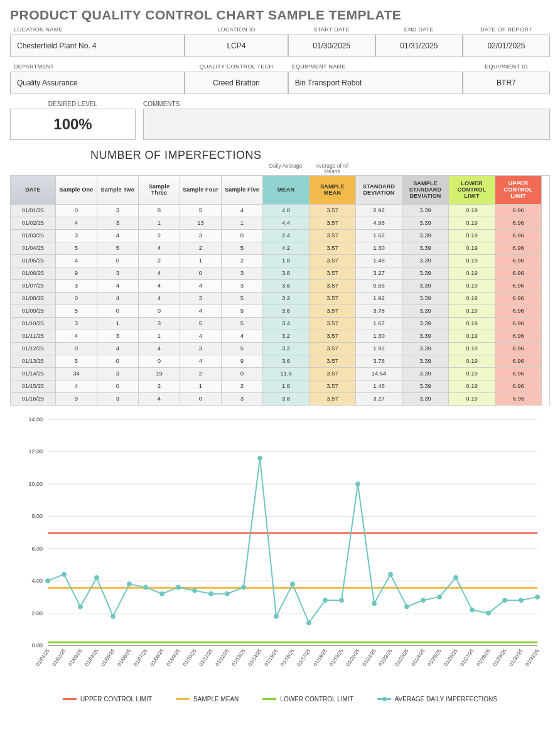 The height and width of the screenshot is (744, 560). What do you see at coordinates (33, 236) in the screenshot?
I see `table-cell: 01/03/25` at bounding box center [33, 236].